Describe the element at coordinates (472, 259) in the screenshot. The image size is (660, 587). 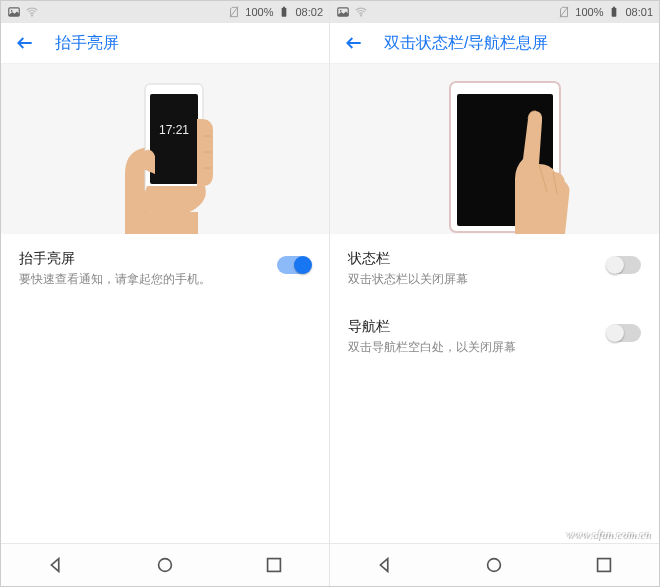
I see `setting-title: 状态栏` at that location.